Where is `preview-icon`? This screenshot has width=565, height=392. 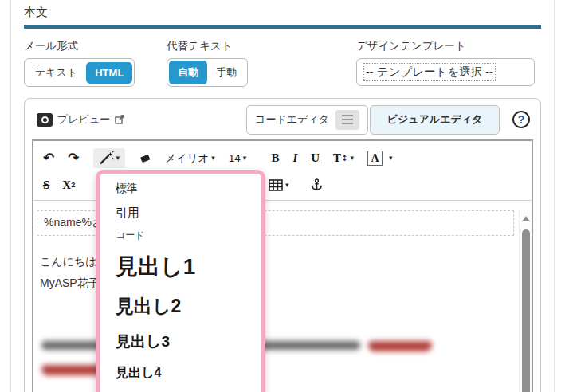 preview-icon is located at coordinates (45, 120).